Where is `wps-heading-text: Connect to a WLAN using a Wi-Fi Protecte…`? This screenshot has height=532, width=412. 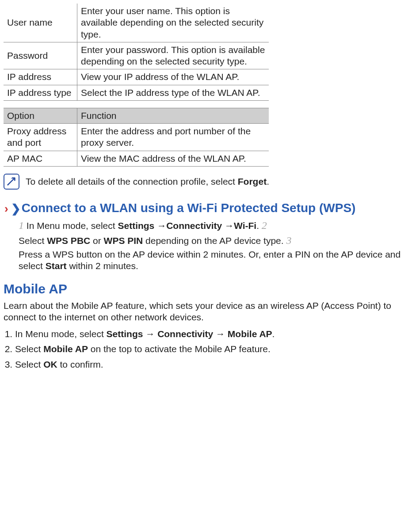
wps-heading-text: Connect to a WLAN using a Wi-Fi Protecte… is located at coordinates (189, 208).